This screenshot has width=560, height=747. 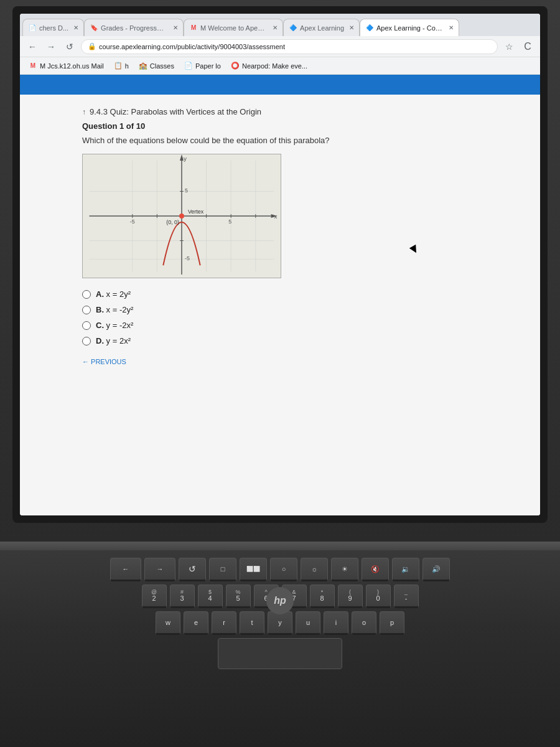 I want to click on option-d-label: D. y = 2x², so click(x=113, y=341).